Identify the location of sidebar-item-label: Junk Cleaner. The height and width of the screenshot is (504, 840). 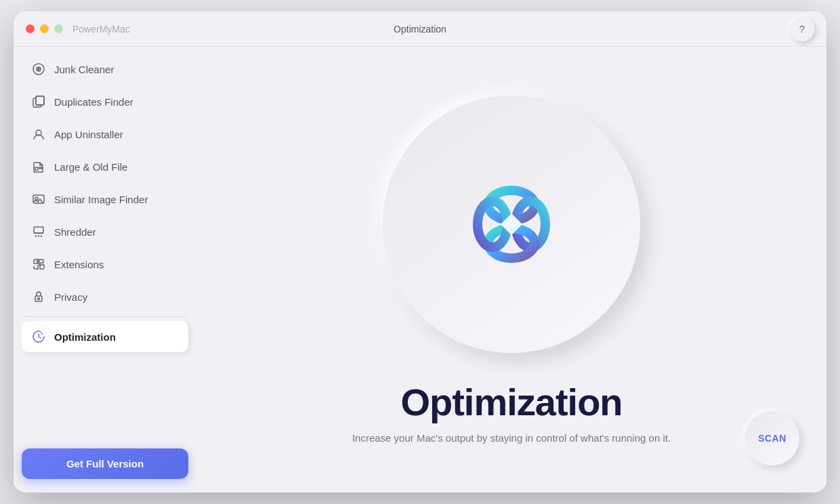
(84, 69).